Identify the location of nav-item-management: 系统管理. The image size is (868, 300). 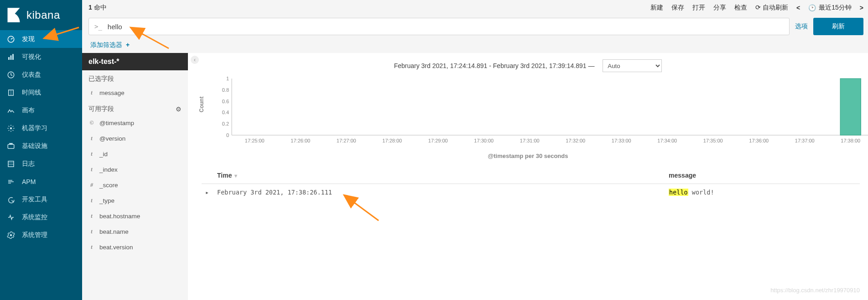
(41, 235).